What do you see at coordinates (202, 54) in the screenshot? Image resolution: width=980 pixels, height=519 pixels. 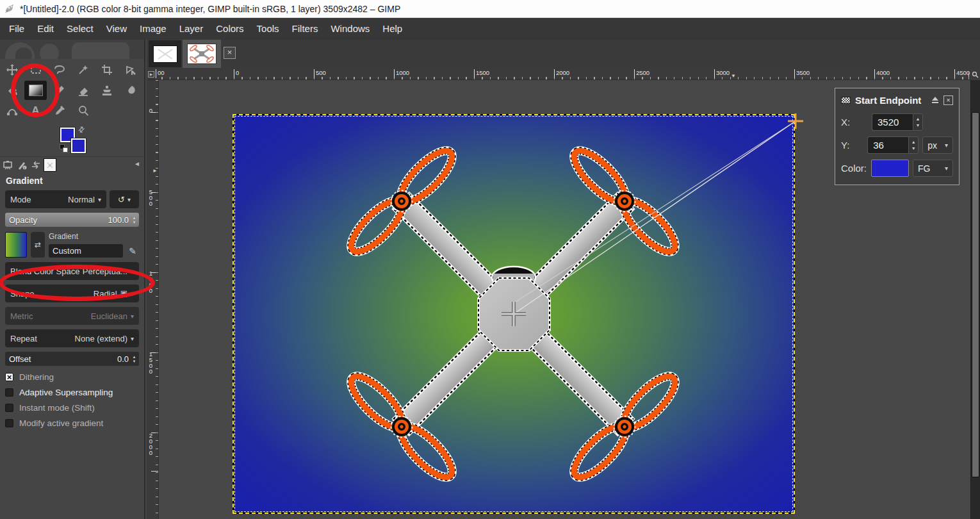 I see `drone-image-thumbnail` at bounding box center [202, 54].